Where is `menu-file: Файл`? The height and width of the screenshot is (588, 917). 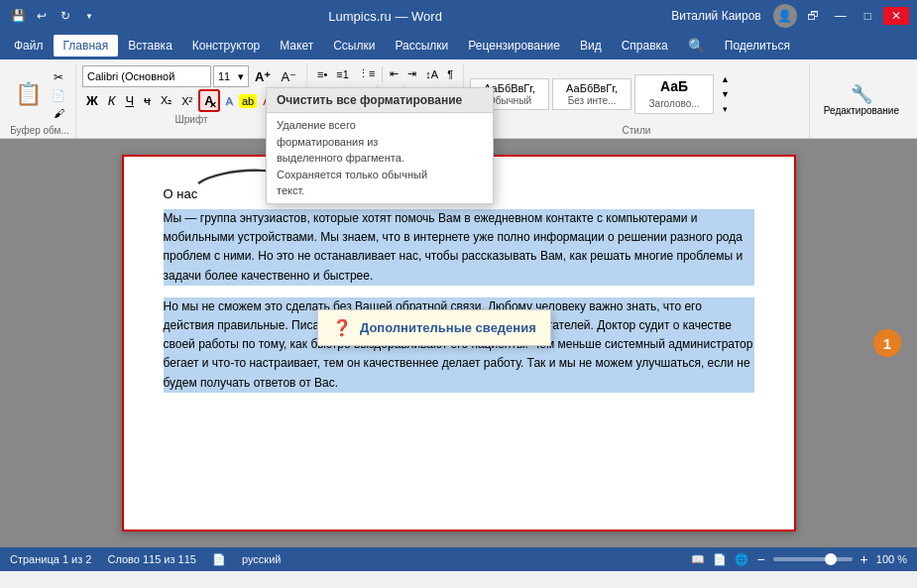
menu-file: Файл is located at coordinates (29, 46).